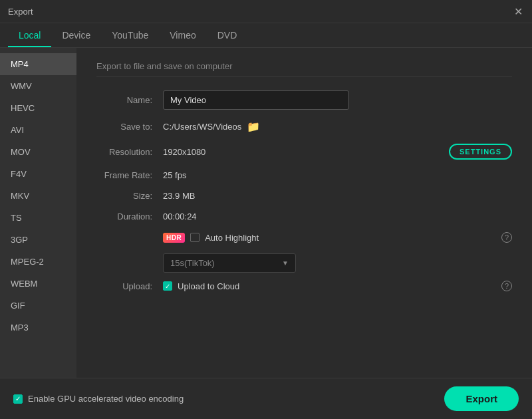 The width and height of the screenshot is (532, 419). What do you see at coordinates (39, 130) in the screenshot?
I see `format-avi: AVI` at bounding box center [39, 130].